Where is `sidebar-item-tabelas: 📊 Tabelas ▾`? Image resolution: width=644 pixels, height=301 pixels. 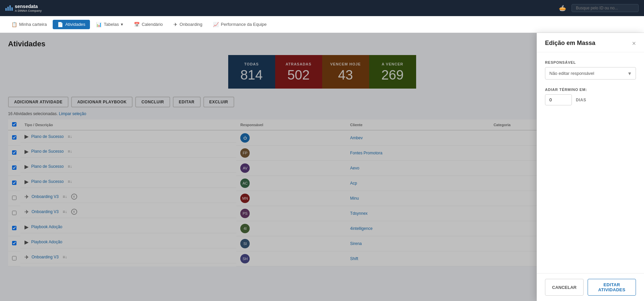
sidebar-item-tabelas: 📊 Tabelas ▾ is located at coordinates (109, 24).